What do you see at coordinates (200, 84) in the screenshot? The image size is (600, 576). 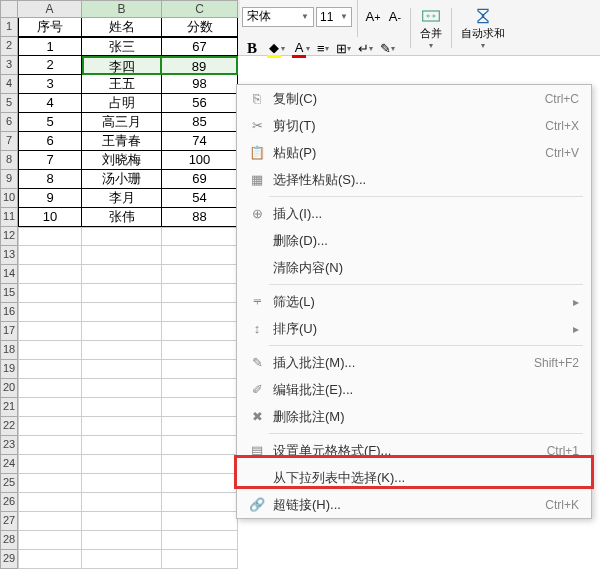 I see `cell: 98` at bounding box center [200, 84].